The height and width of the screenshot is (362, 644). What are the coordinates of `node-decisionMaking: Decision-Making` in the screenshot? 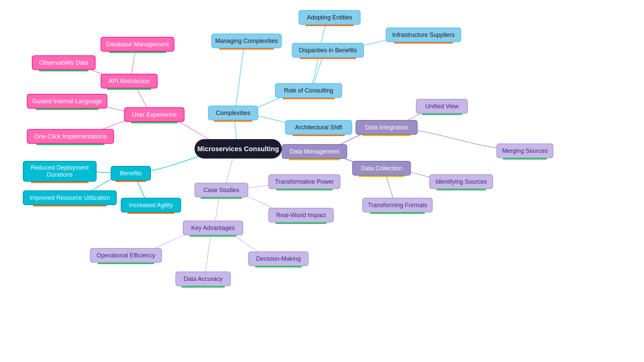 It's located at (278, 259).